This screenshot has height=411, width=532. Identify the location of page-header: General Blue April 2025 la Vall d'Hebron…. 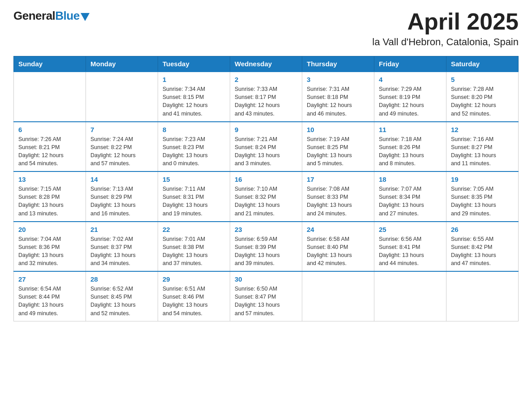
(266, 29).